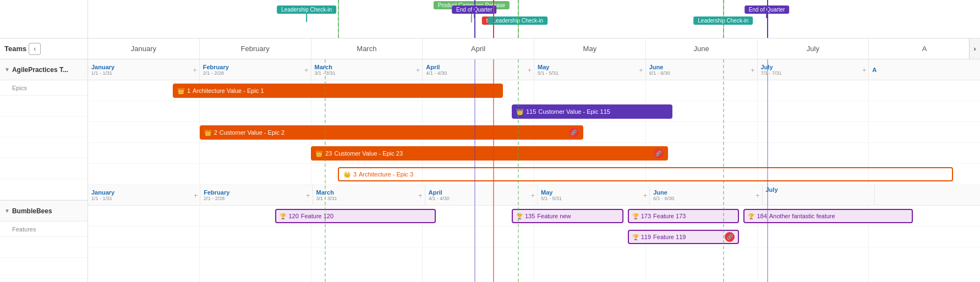 This screenshot has width=980, height=282. What do you see at coordinates (7, 69) in the screenshot?
I see `chevron-down-icon: ▼` at bounding box center [7, 69].